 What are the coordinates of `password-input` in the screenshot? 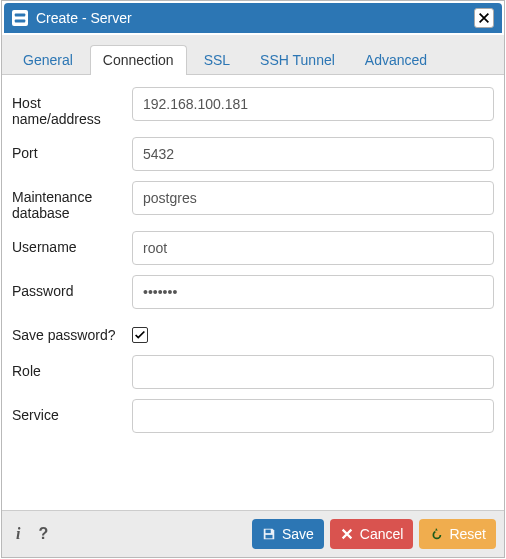 It's located at (313, 292).